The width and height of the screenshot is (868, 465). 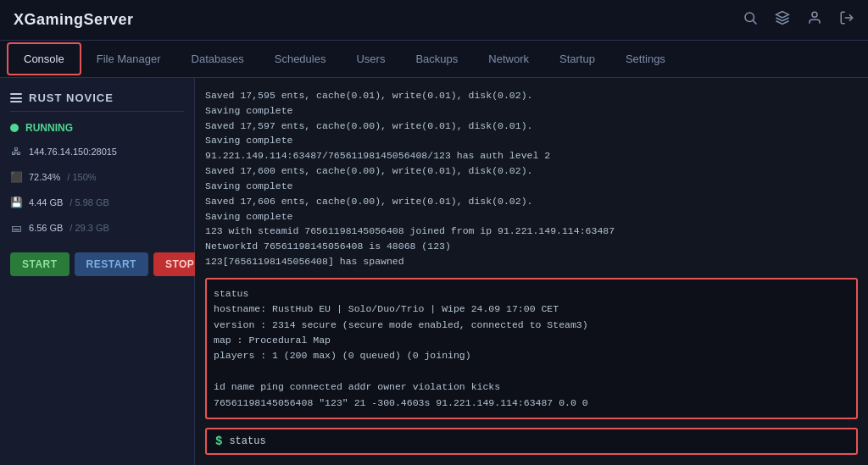 I want to click on highlighted-line: status, so click(x=531, y=294).